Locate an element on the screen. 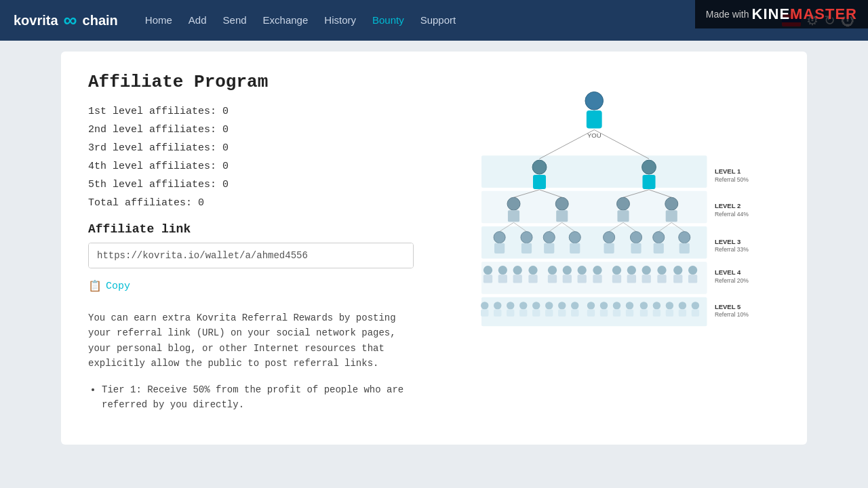  link-input-container is located at coordinates (251, 256).